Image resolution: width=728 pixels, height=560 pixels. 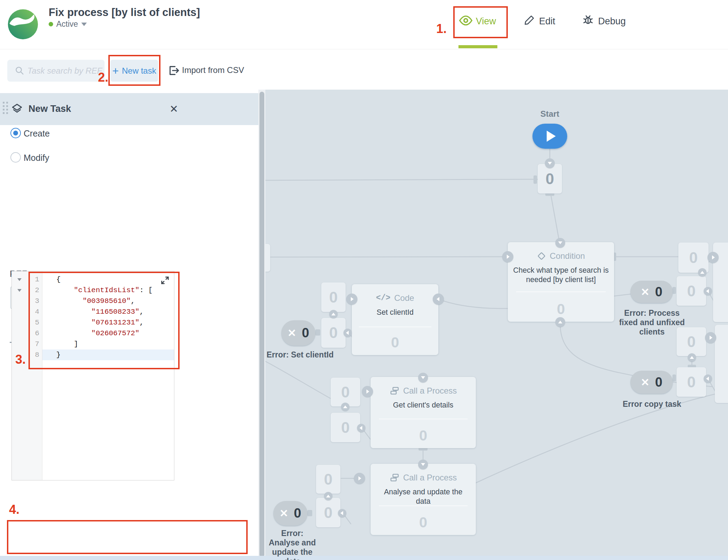 What do you see at coordinates (84, 24) in the screenshot?
I see `chevron-down-icon` at bounding box center [84, 24].